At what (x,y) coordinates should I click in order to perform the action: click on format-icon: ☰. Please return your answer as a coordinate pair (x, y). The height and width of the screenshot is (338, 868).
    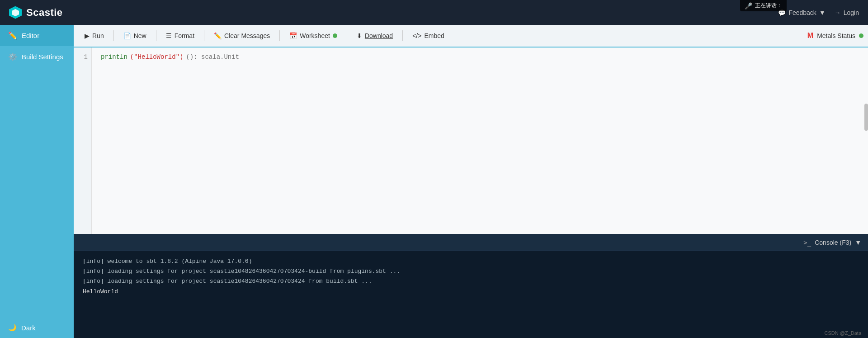
    Looking at the image, I should click on (169, 36).